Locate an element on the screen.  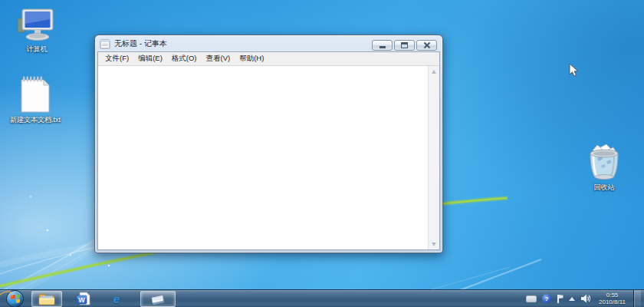
menu-edit: 编辑(E) is located at coordinates (150, 58).